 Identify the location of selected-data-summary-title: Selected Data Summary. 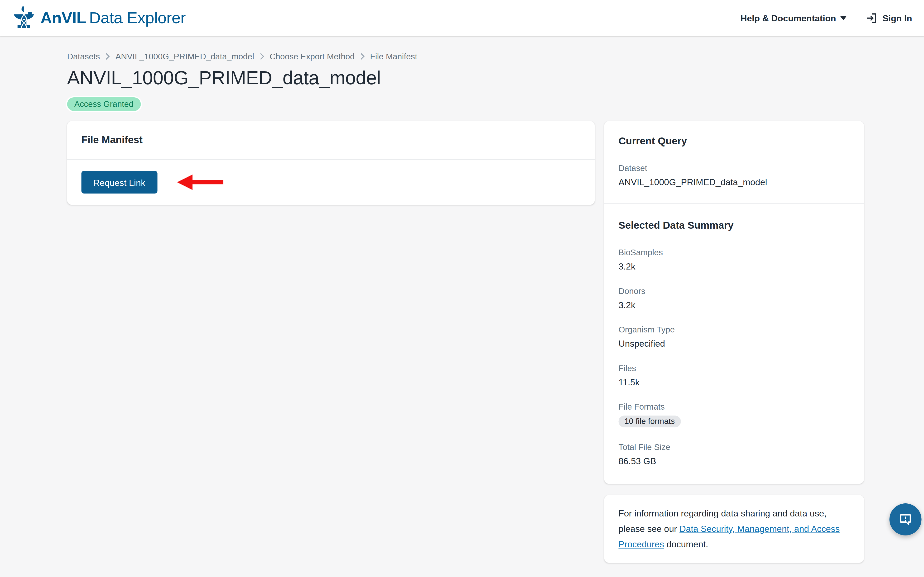
(734, 226).